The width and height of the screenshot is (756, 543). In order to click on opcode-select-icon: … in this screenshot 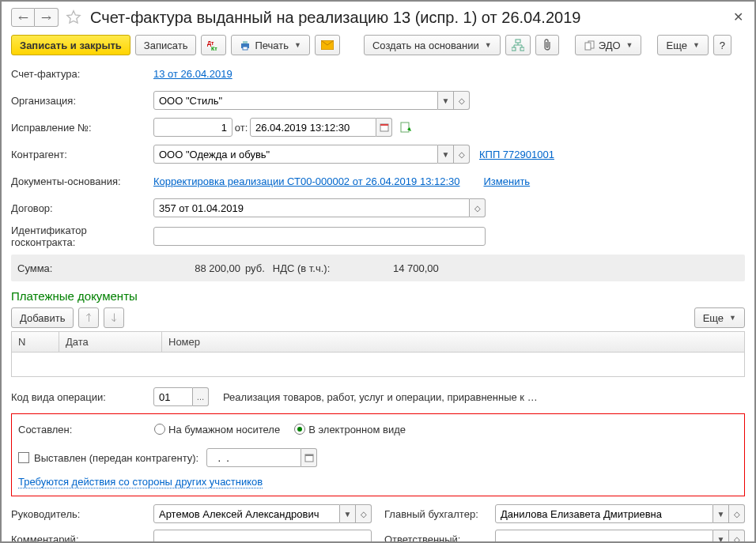, I will do `click(201, 397)`.